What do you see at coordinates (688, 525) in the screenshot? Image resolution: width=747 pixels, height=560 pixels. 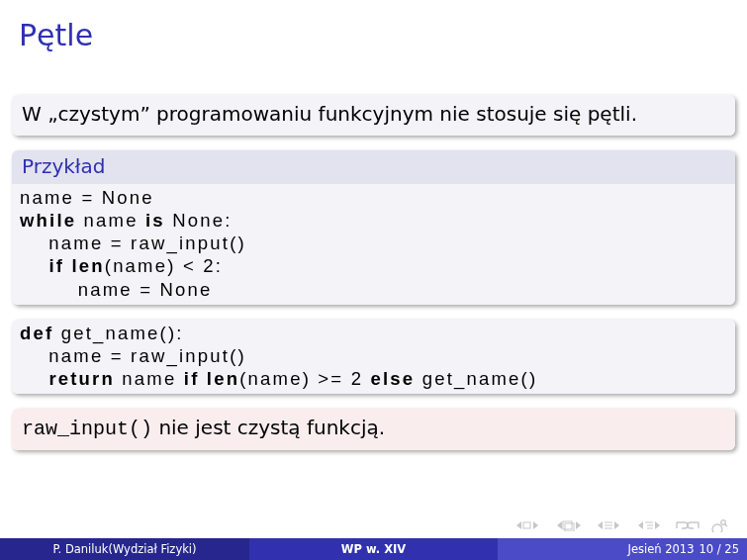 I see `nav-back-forward` at bounding box center [688, 525].